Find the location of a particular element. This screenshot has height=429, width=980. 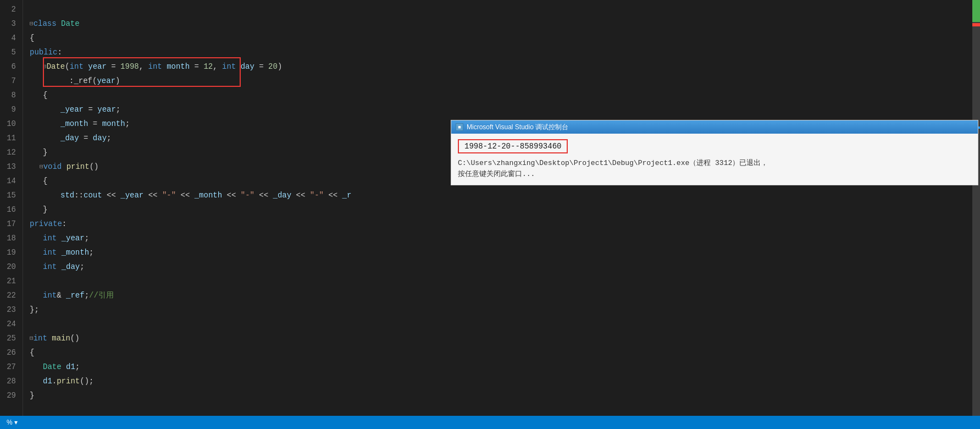

zoom-level: % ▾ is located at coordinates (12, 422).